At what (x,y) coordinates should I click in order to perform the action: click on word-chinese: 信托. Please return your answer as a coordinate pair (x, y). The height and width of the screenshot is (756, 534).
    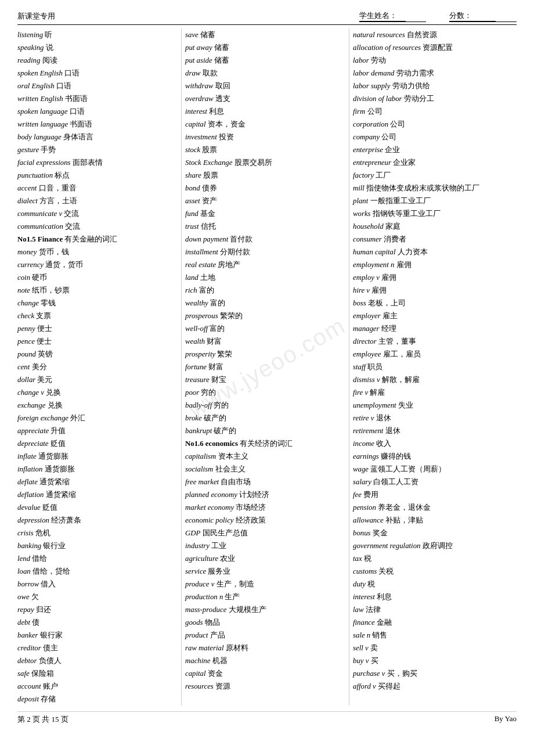
    Looking at the image, I should click on (207, 226).